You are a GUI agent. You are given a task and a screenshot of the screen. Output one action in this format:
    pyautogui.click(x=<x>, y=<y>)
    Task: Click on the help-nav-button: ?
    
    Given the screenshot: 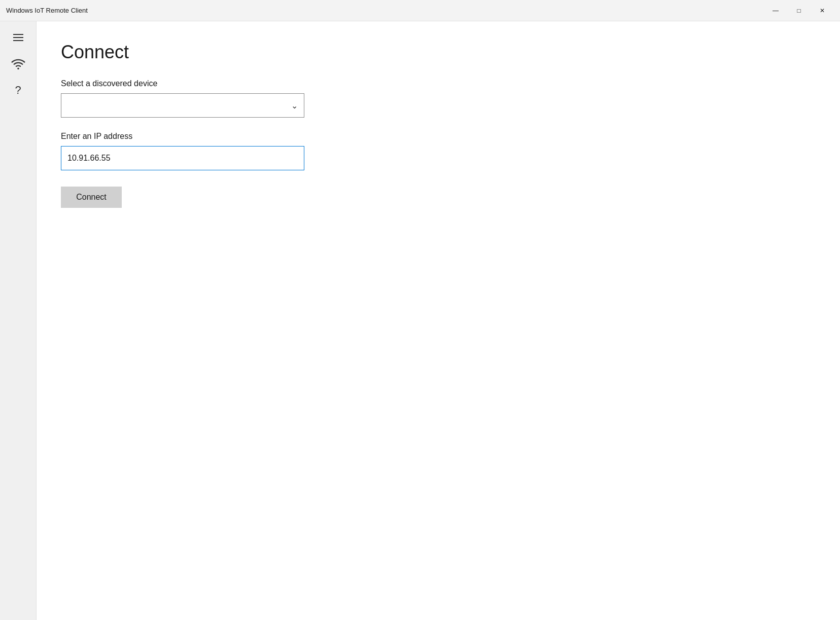 What is the action you would take?
    pyautogui.click(x=18, y=90)
    